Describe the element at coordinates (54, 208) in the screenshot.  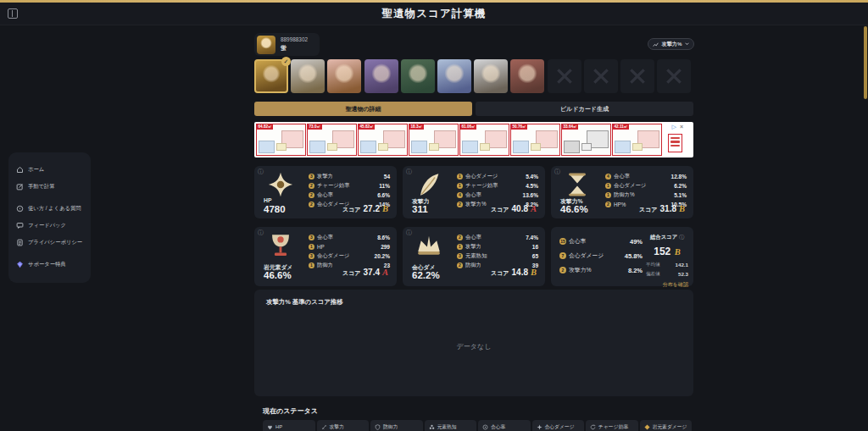
I see `sidebar-item-label: 使い方 / よくある質問` at that location.